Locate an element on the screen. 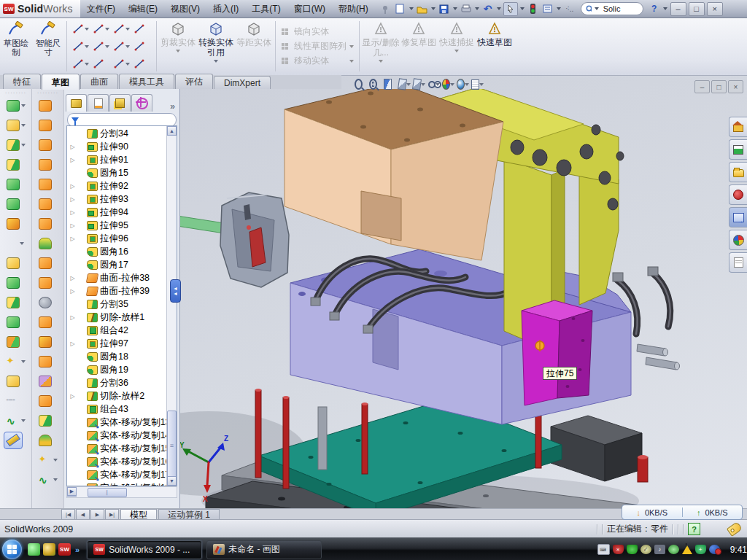 The height and width of the screenshot is (560, 747). next-tab-button: ▶ is located at coordinates (98, 515).